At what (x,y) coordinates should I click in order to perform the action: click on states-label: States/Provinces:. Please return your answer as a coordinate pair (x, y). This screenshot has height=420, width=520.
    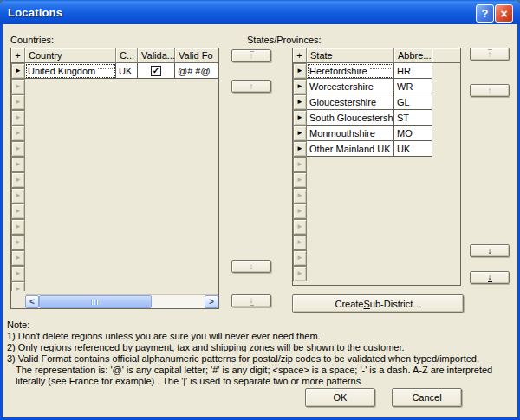
    Looking at the image, I should click on (284, 40).